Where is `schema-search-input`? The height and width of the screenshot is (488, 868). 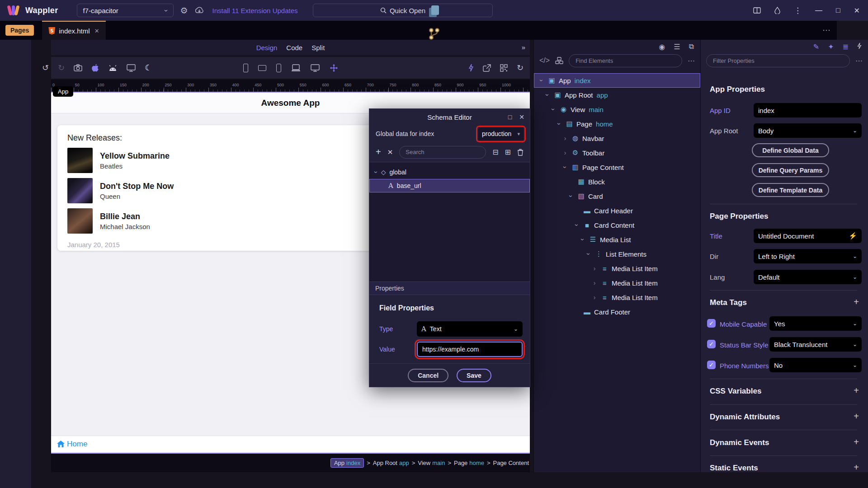 schema-search-input is located at coordinates (443, 152).